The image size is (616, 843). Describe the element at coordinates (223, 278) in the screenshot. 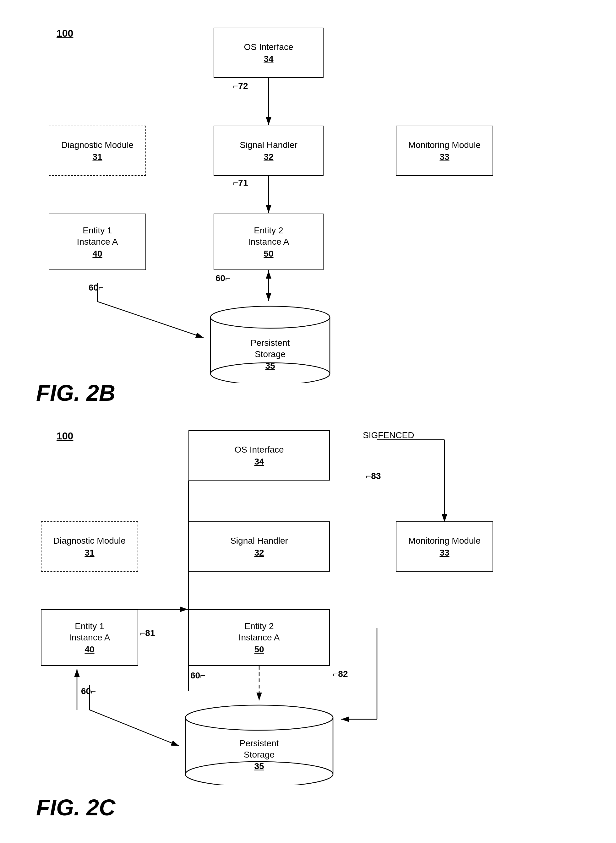

I see `fig2b-label-60a: 60⌐` at that location.